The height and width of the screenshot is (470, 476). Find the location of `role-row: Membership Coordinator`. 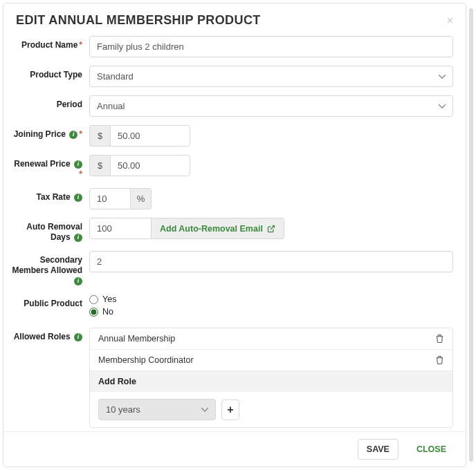

role-row: Membership Coordinator is located at coordinates (271, 361).